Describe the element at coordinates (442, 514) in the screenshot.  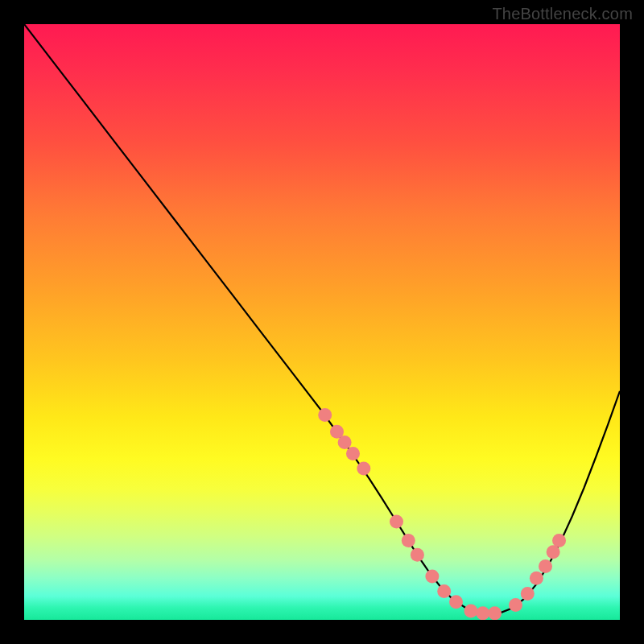
I see `curve-markers` at that location.